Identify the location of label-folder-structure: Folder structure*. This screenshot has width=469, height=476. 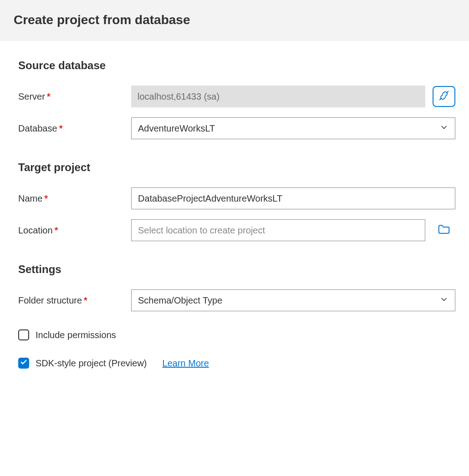
(71, 300).